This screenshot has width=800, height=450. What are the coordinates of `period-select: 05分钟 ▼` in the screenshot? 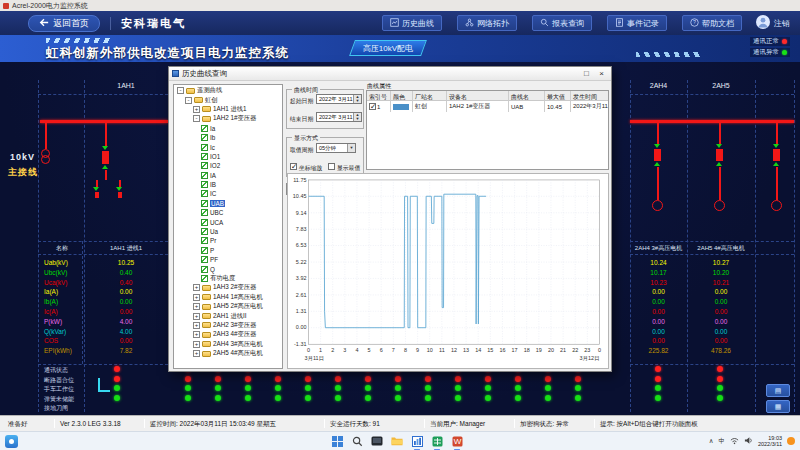 It's located at (336, 148).